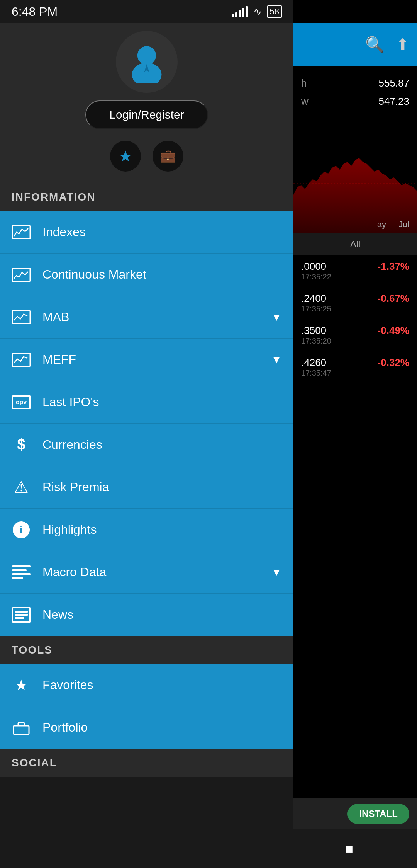 The height and width of the screenshot is (868, 417). I want to click on macro-data-chevron-icon: ▼, so click(276, 572).